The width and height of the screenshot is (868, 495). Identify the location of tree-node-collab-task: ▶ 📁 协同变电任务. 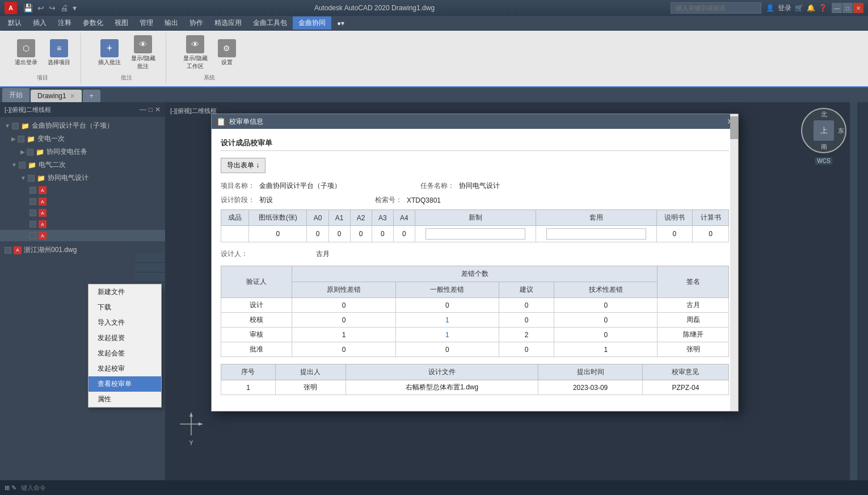
(83, 152).